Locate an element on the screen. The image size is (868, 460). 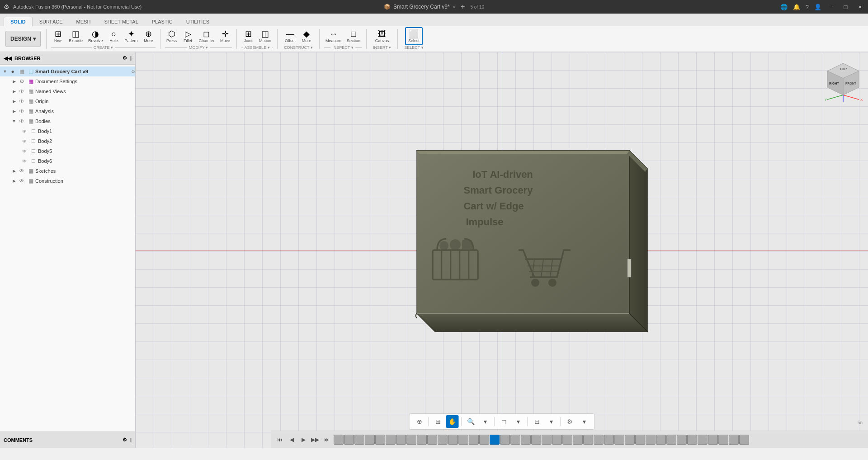
expand-bodies: ▼ is located at coordinates (14, 121).